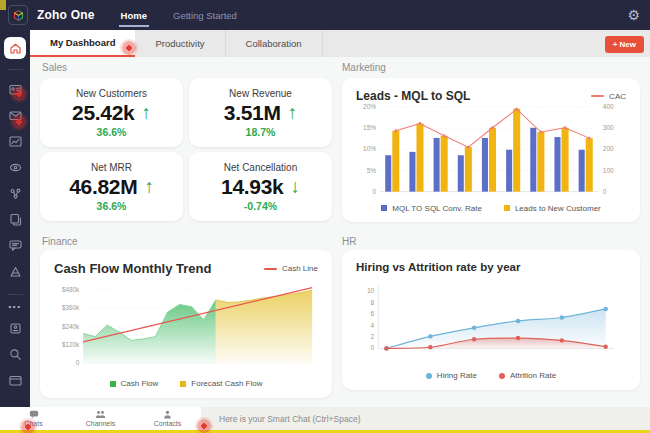 The height and width of the screenshot is (433, 650). I want to click on tab-collaboration: Collaboration, so click(274, 44).